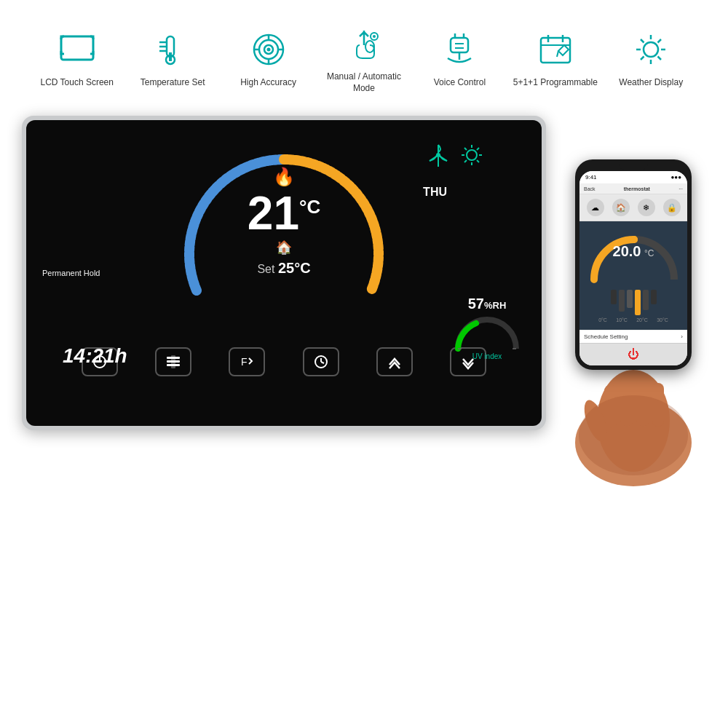 Image resolution: width=728 pixels, height=728 pixels. I want to click on uv-gauge-svg, so click(487, 332).